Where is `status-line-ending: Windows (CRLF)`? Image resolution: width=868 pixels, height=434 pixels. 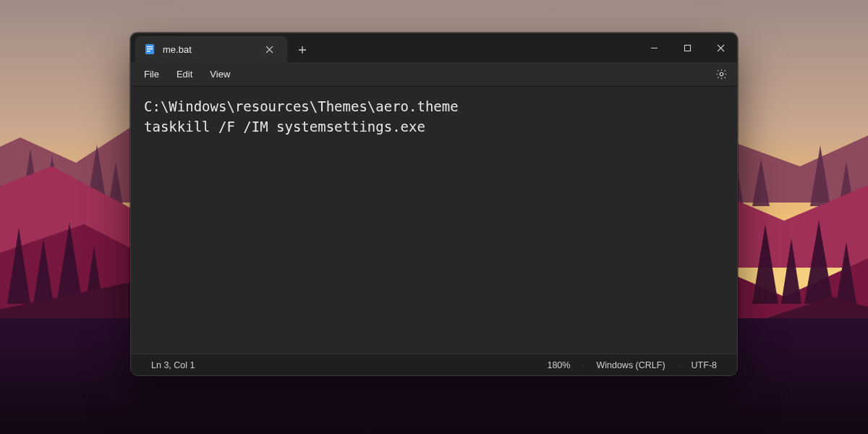 status-line-ending: Windows (CRLF) is located at coordinates (631, 365).